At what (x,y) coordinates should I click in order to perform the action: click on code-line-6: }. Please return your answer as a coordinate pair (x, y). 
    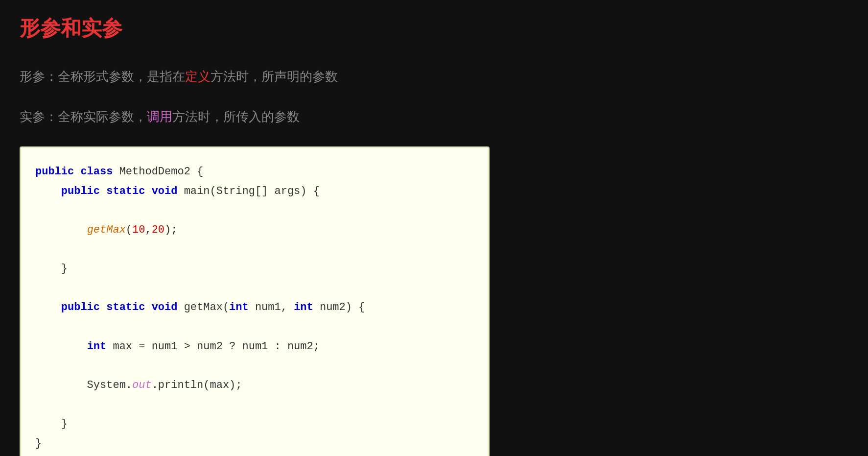
    Looking at the image, I should click on (255, 269).